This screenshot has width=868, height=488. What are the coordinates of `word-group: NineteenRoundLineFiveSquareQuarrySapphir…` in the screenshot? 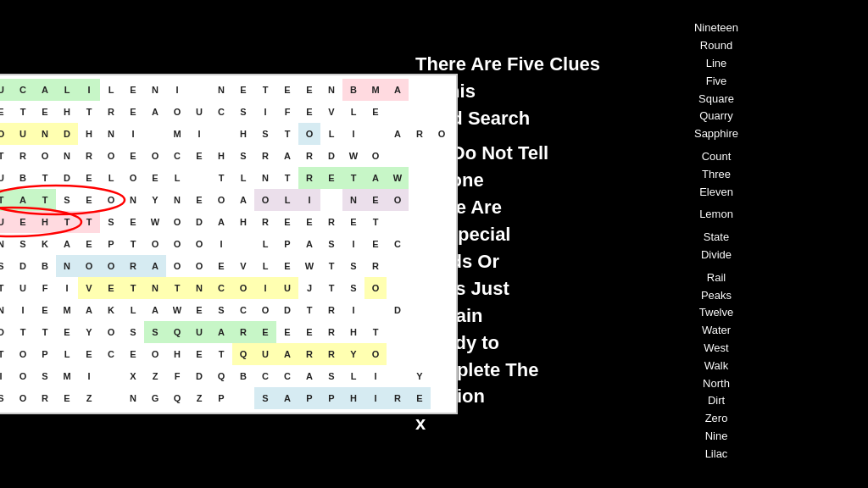 It's located at (716, 81).